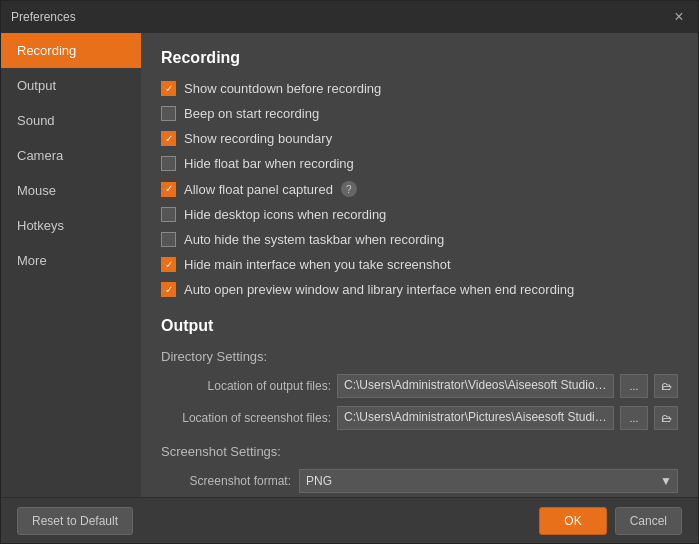 The height and width of the screenshot is (544, 699). Describe the element at coordinates (168, 88) in the screenshot. I see `checkbox-countdown` at that location.